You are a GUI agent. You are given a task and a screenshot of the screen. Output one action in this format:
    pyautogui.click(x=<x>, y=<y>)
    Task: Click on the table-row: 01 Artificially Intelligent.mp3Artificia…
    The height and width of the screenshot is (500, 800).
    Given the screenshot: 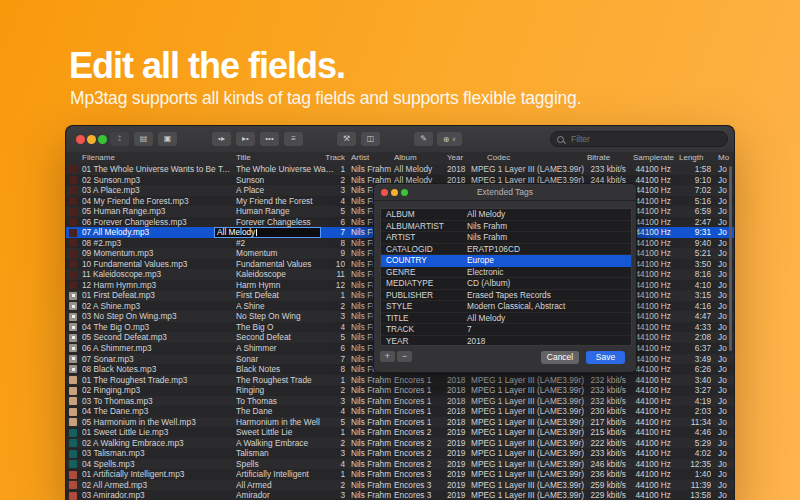 What is the action you would take?
    pyautogui.click(x=400, y=474)
    